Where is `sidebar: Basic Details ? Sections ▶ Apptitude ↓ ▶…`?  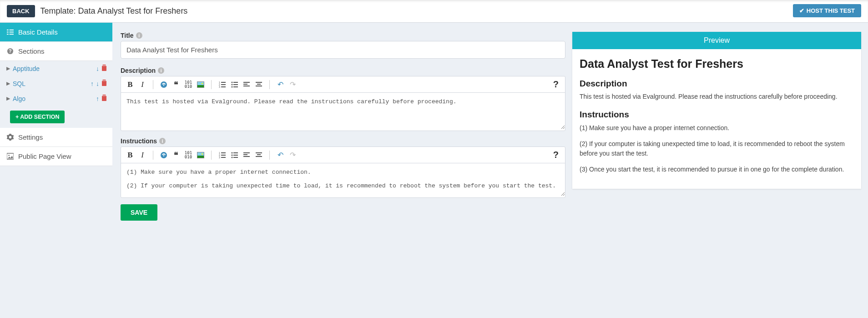
sidebar: Basic Details ? Sections ▶ Apptitude ↓ ▶… is located at coordinates (56, 126).